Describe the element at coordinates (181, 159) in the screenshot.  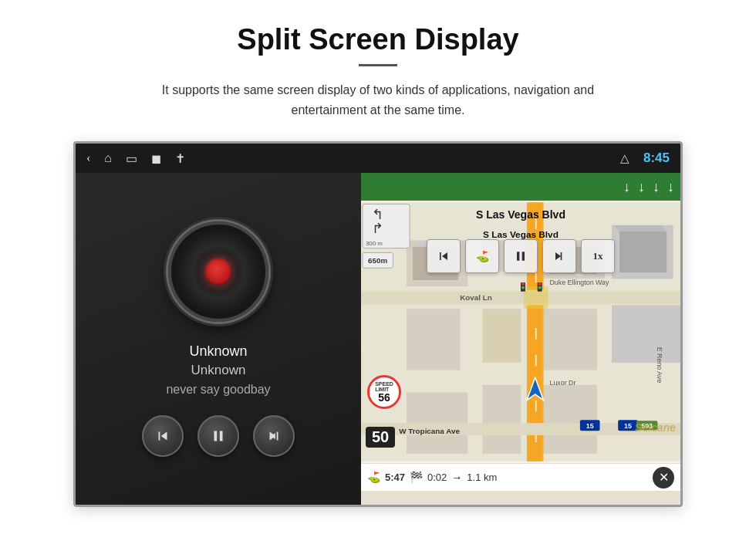
I see `usb-icon: ✝` at that location.